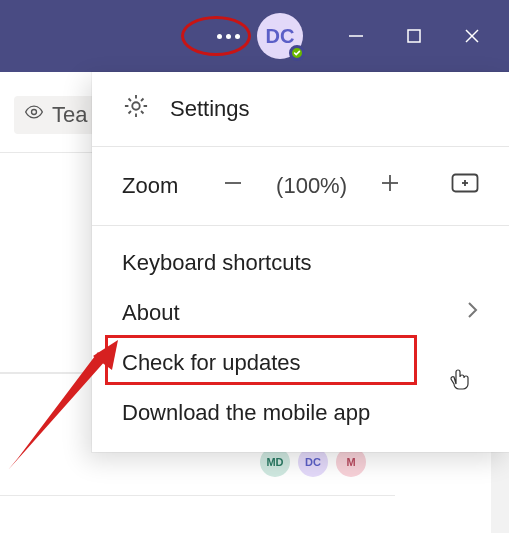 This screenshot has width=509, height=533. Describe the element at coordinates (233, 186) in the screenshot. I see `zoom-out-button` at that location.